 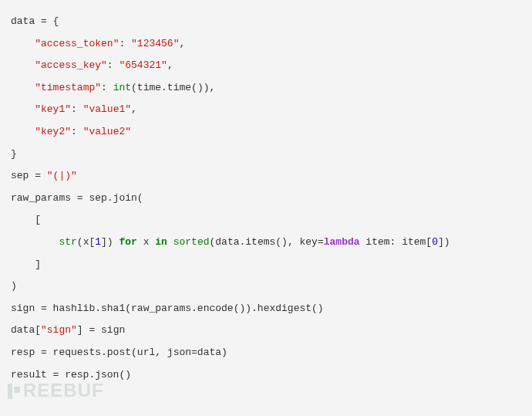 What do you see at coordinates (146, 242) in the screenshot?
I see `code-token: x` at bounding box center [146, 242].